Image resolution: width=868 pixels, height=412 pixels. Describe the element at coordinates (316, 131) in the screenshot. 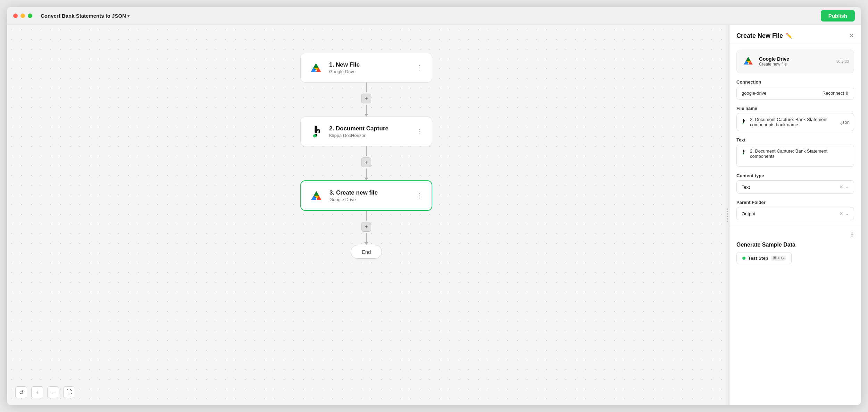

I see `klippa-icon` at that location.